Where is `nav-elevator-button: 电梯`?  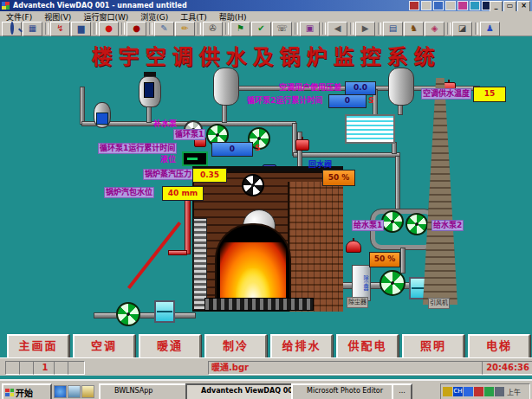
nav-elevator-button: 电梯 is located at coordinates (499, 347).